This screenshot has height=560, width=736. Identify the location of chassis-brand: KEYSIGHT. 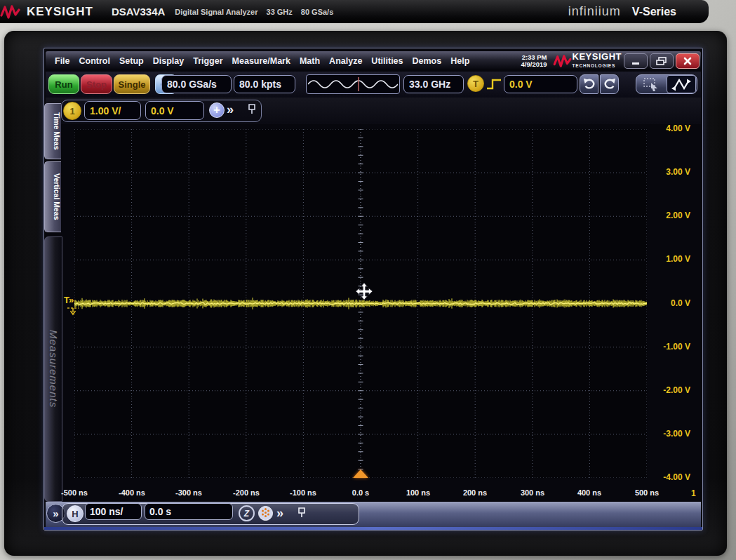
(60, 12).